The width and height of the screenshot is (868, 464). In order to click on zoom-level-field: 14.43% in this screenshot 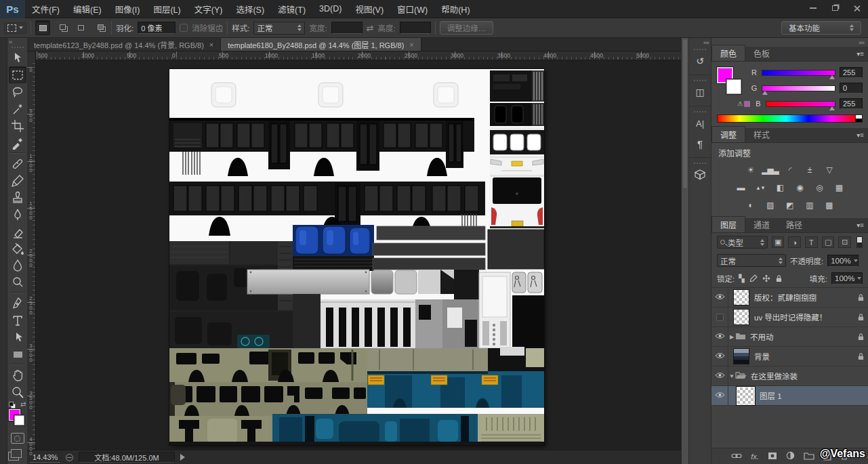, I will do `click(45, 458)`.